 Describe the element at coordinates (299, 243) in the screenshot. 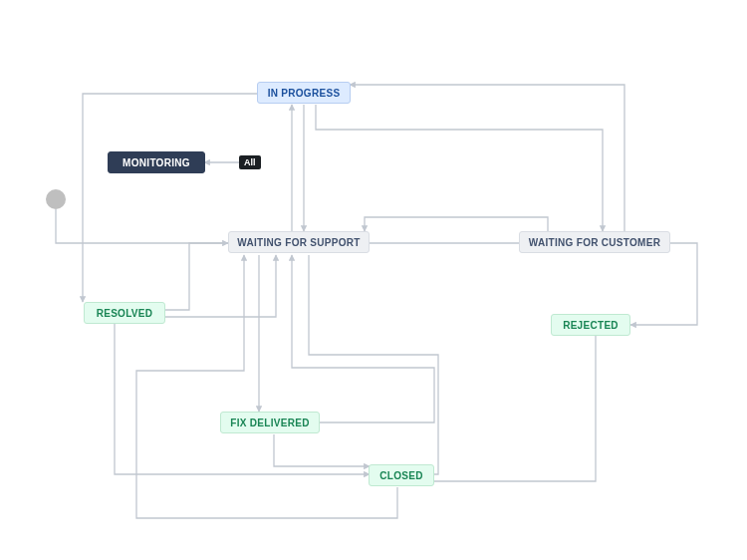

I see `status-label: WAITING FOR SUPPORT` at that location.